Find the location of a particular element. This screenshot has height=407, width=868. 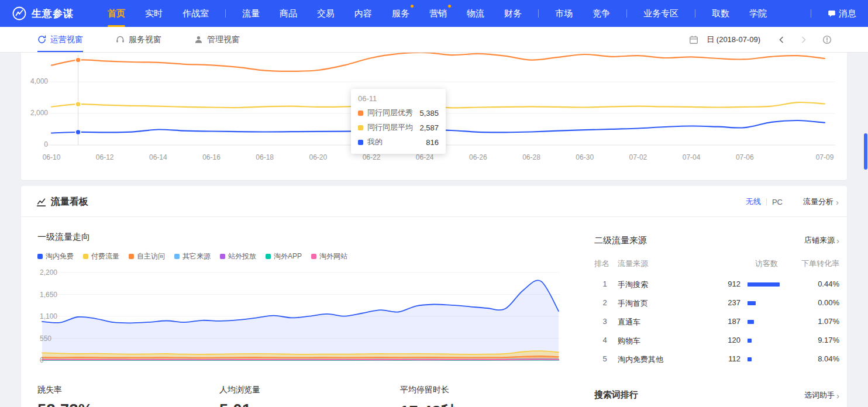

legend-label: 淘外网站 is located at coordinates (333, 256).